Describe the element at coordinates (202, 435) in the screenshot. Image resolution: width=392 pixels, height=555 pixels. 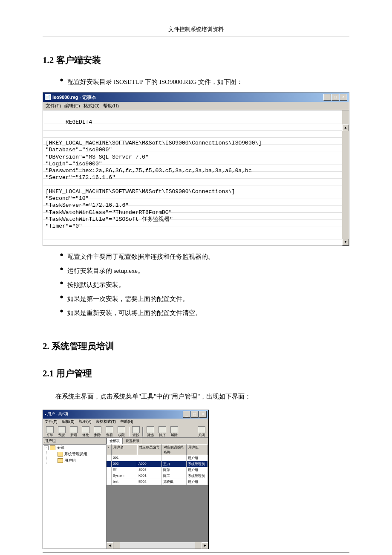
I see `toolbar-label: 关闭` at that location.